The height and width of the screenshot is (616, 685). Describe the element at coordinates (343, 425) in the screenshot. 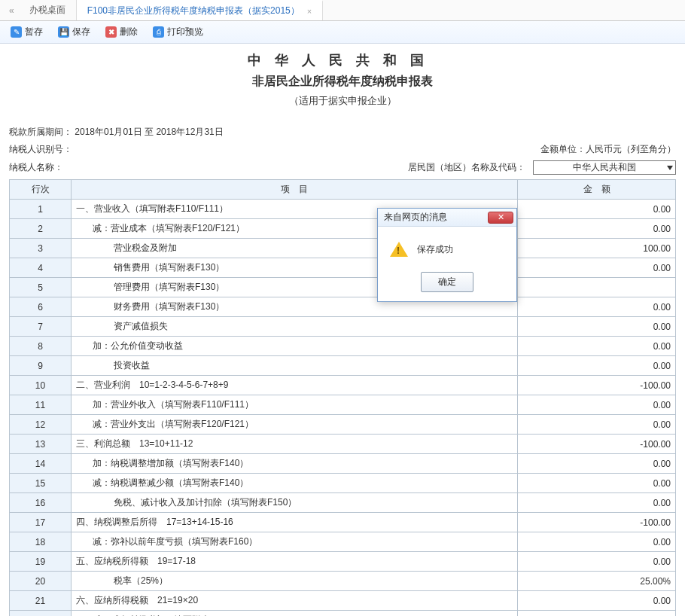

I see `table-row: 12减：营业外支出（填写附表F120/F121）0.00` at that location.